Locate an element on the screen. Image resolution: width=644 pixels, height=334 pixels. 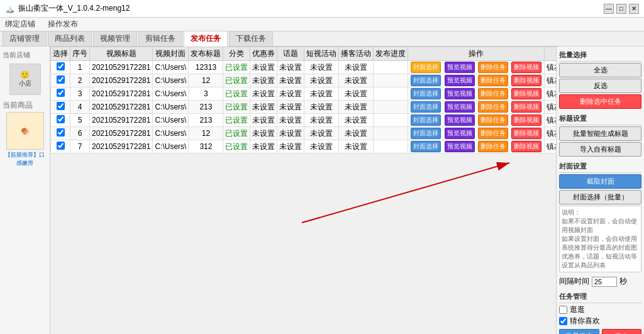
close-button: ✕ is located at coordinates (634, 9).